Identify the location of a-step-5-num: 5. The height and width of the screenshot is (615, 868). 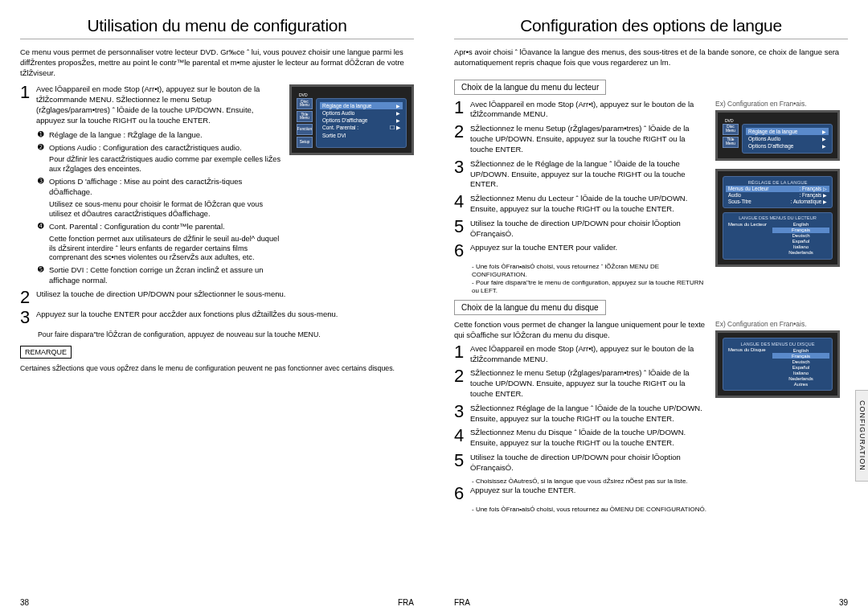
(462, 227).